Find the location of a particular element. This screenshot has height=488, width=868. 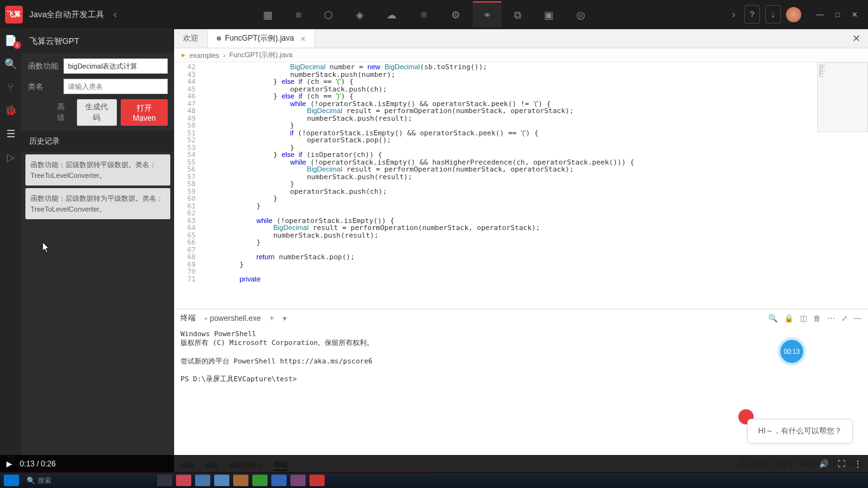

folder-icon: ▸ is located at coordinates (184, 55).